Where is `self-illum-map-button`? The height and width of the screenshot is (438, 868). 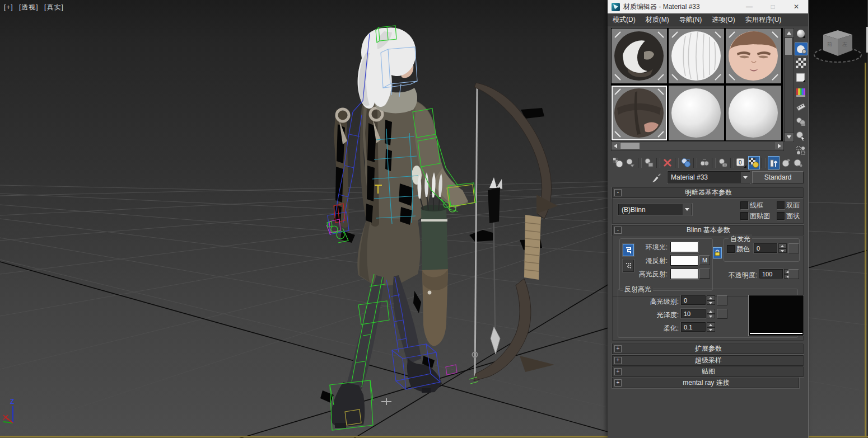 self-illum-map-button is located at coordinates (794, 248).